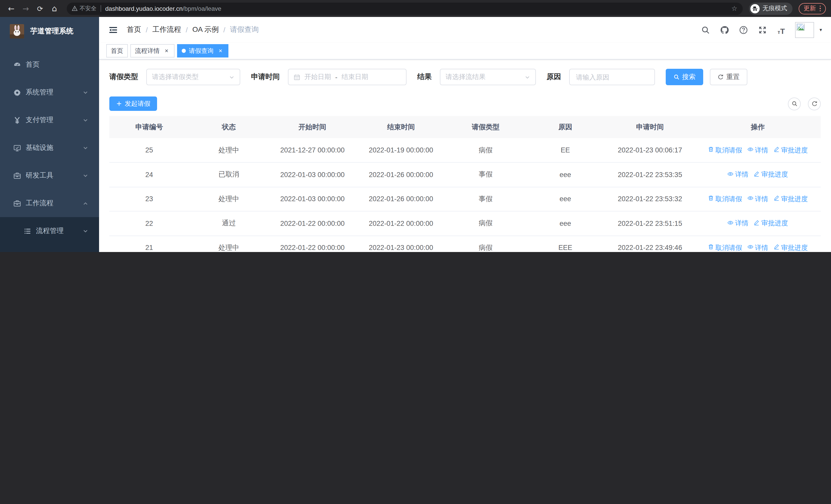 This screenshot has width=831, height=504. I want to click on refresh-icon, so click(721, 77).